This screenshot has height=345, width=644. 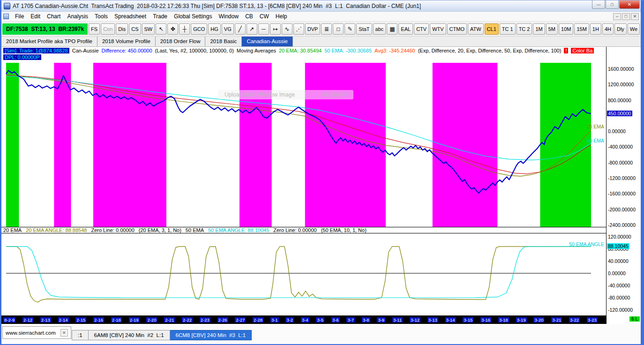 I want to click on chartbook-tab-2018-volume-profile: 2018 Volume Profile, so click(x=127, y=41).